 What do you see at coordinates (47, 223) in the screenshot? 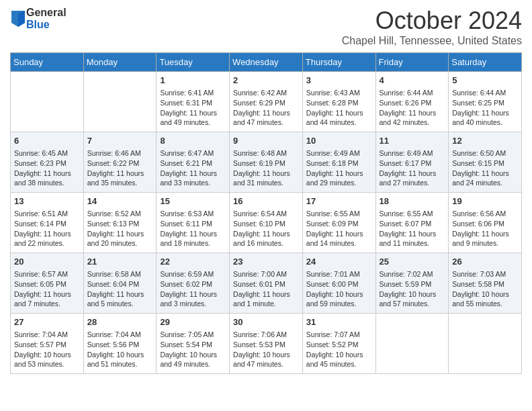
I see `calendar-cell: 13Sunrise: 6:51 AM Sunset: 6:14 PM Dayli…` at bounding box center [47, 223].